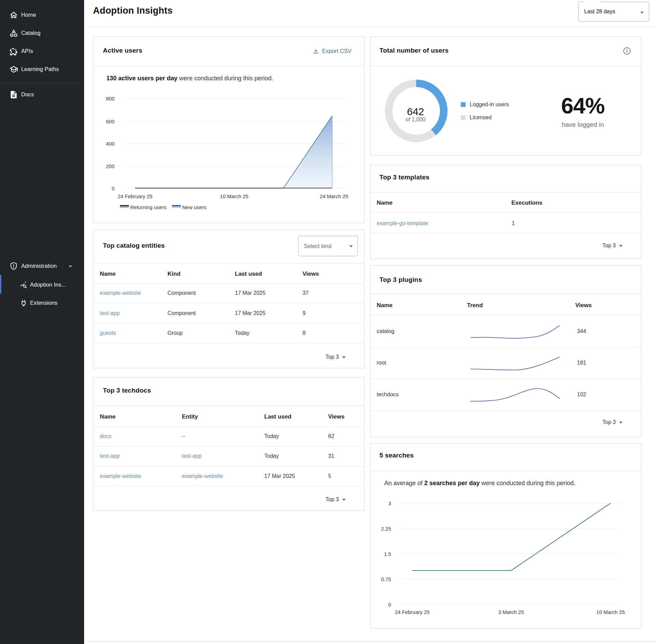 The image size is (656, 644). I want to click on svg-text: 1.5, so click(388, 554).